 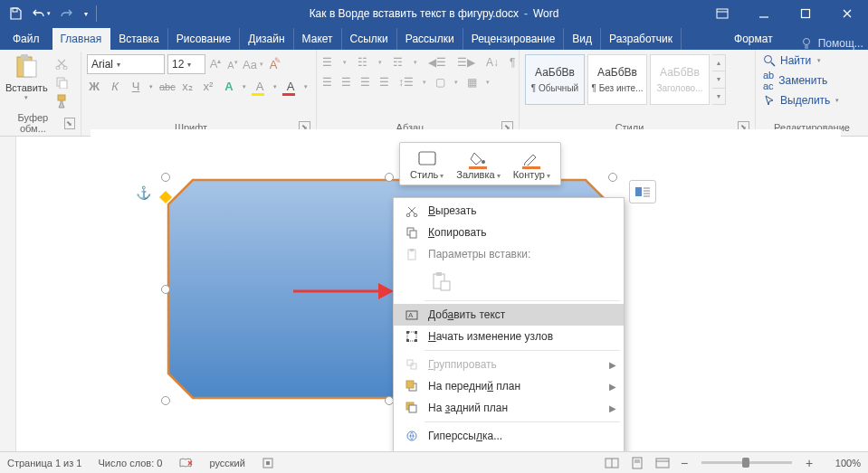 I want to click on ctx-send-back: На задний план▶, so click(x=509, y=408).